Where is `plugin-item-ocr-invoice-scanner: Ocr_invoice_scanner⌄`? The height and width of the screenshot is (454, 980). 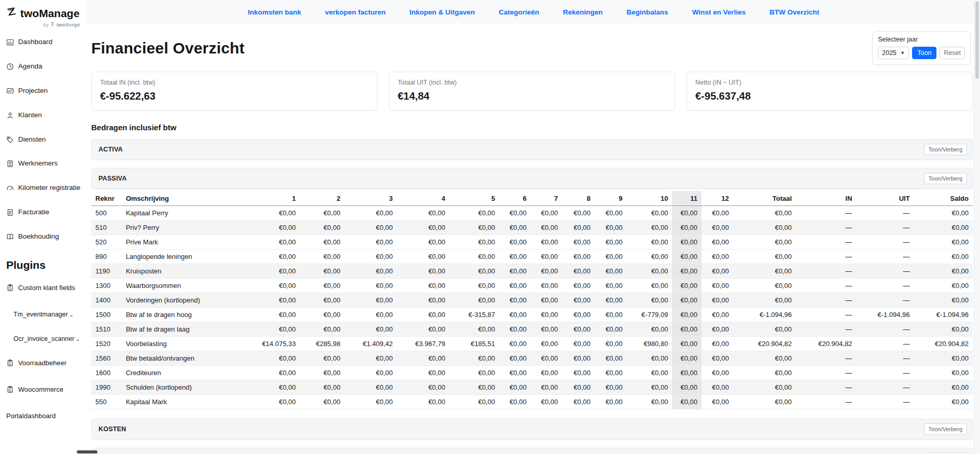
plugin-item-ocr-invoice-scanner: Ocr_invoice_scanner⌄ is located at coordinates (44, 339).